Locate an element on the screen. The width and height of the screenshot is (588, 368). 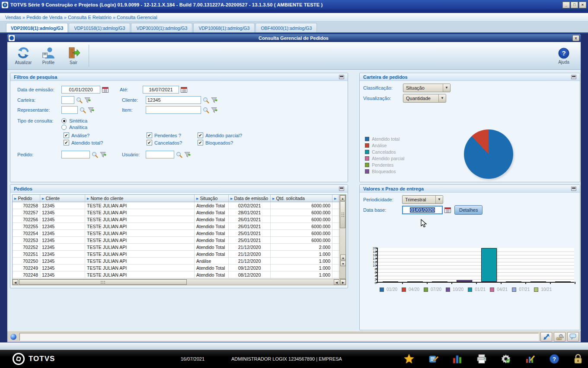
notes-icon is located at coordinates (433, 359).